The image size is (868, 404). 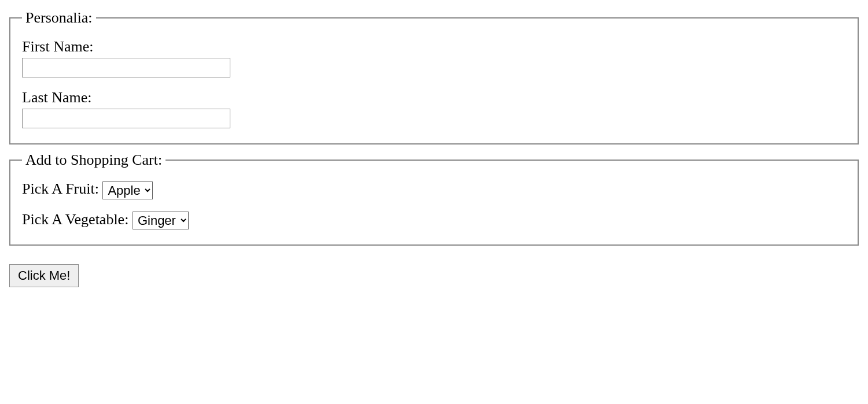 What do you see at coordinates (44, 276) in the screenshot?
I see `click-me-button: Click Me!` at bounding box center [44, 276].